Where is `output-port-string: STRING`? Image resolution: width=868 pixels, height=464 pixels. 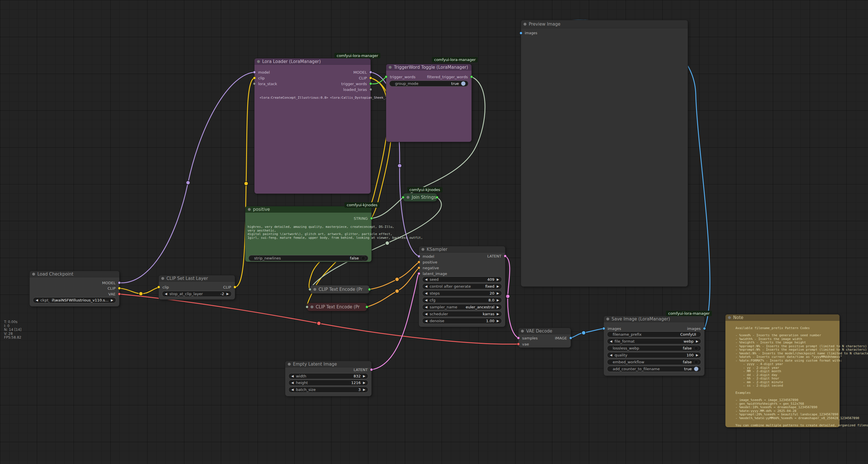 output-port-string: STRING is located at coordinates (363, 219).